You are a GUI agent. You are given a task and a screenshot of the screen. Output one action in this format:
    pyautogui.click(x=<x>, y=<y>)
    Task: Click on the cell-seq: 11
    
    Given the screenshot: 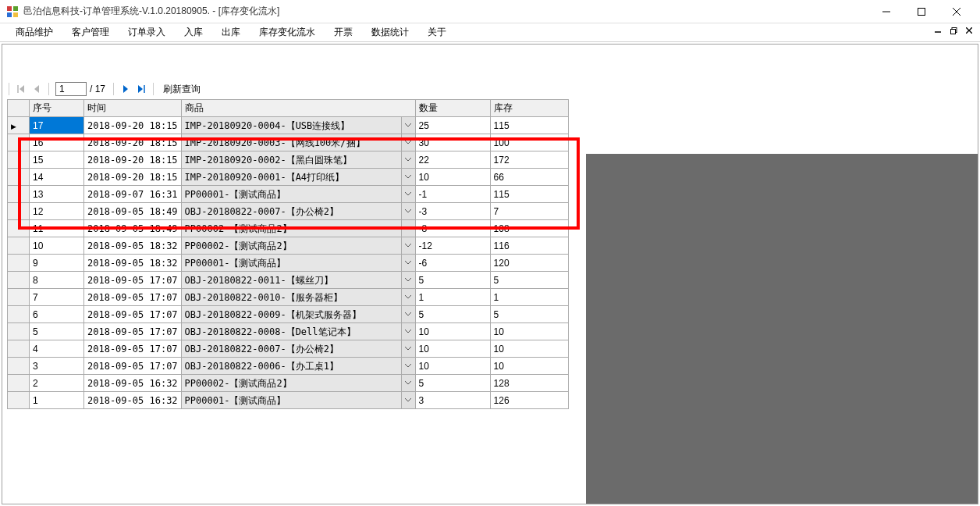 What is the action you would take?
    pyautogui.click(x=57, y=229)
    